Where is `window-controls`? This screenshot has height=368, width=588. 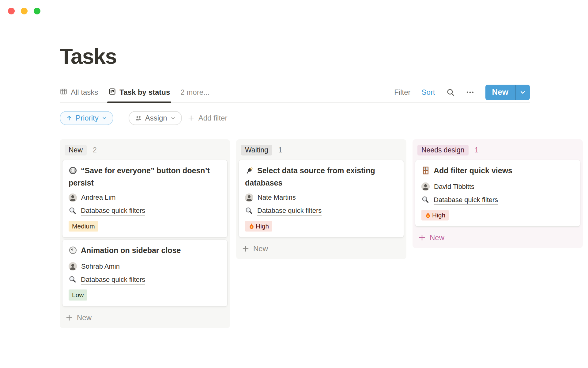 window-controls is located at coordinates (24, 11).